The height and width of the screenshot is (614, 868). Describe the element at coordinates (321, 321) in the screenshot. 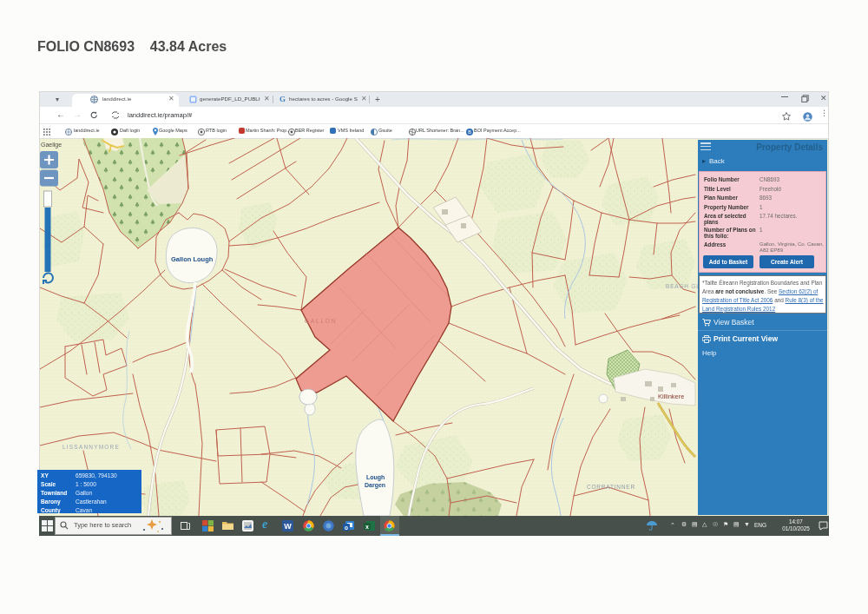

I see `svg-text: GALLON` at that location.